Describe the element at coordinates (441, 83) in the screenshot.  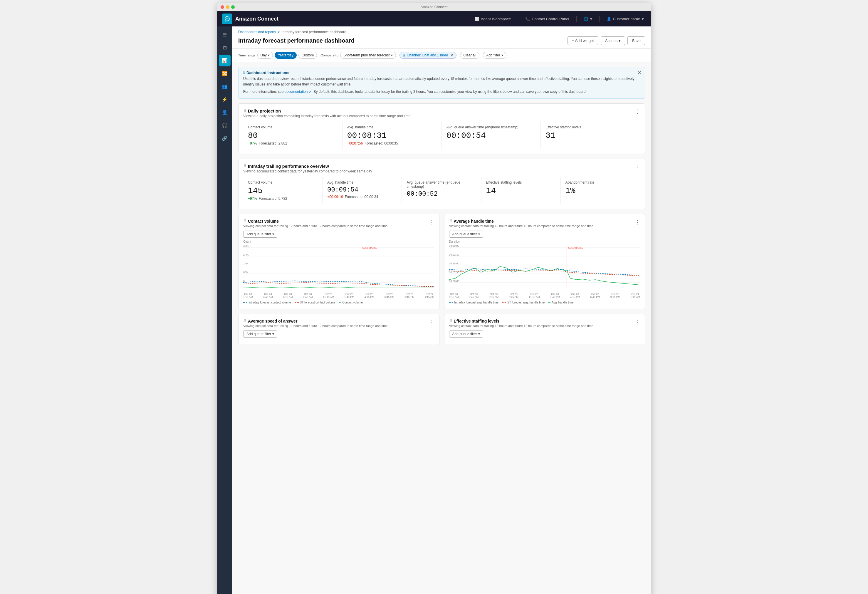
I see `info-banner: ℹ Dashboard instructions Use this dashbo…` at that location.